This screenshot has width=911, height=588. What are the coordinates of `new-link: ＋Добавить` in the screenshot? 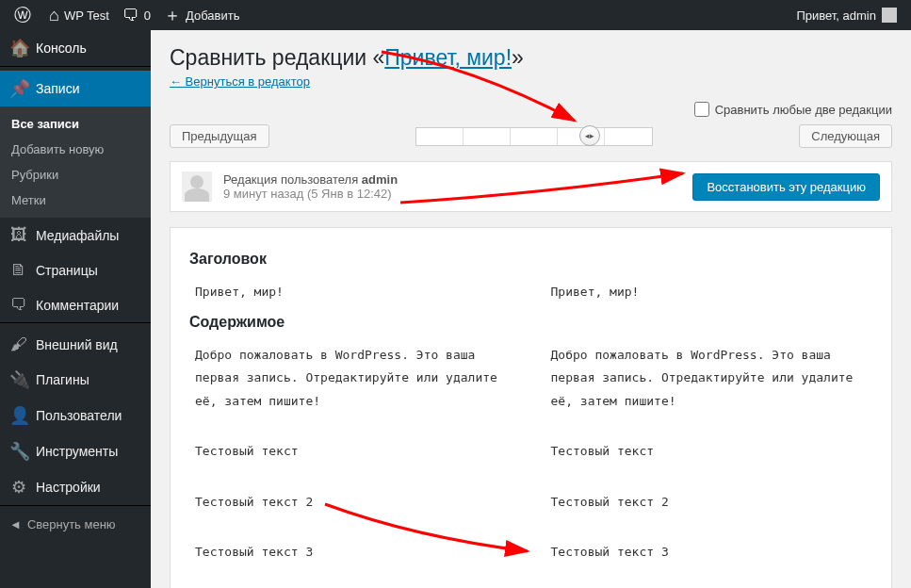 It's located at (202, 15).